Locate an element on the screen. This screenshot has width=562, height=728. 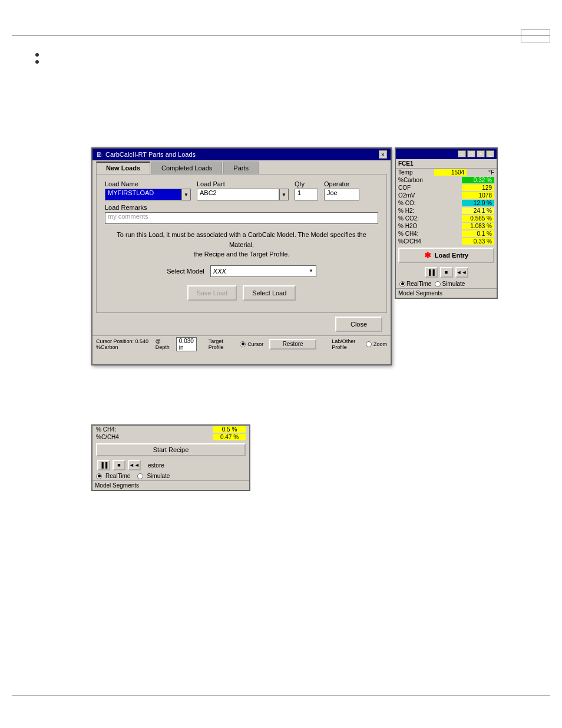
top-border is located at coordinates (281, 35).